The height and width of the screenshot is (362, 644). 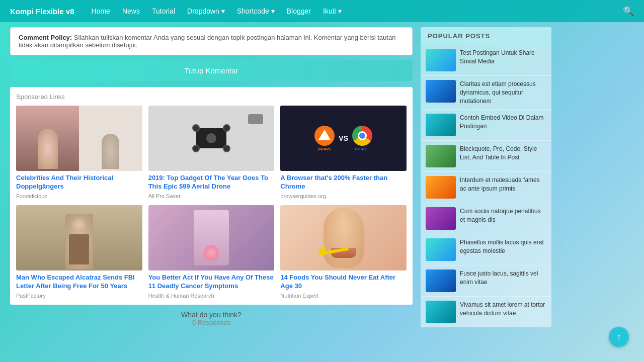 What do you see at coordinates (503, 218) in the screenshot?
I see `popular-post-title-6: Cum sociis natoque penatibus et magnis d…` at bounding box center [503, 218].